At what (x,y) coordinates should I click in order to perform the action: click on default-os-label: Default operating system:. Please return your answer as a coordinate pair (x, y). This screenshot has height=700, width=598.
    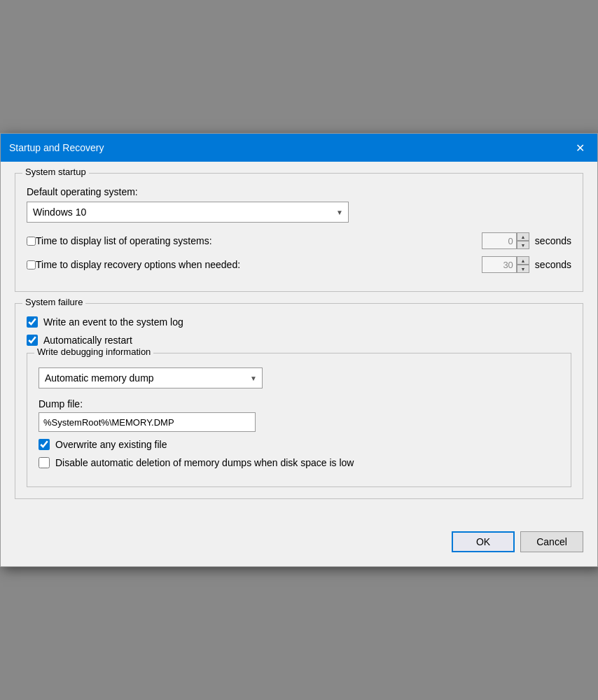
    Looking at the image, I should click on (299, 192).